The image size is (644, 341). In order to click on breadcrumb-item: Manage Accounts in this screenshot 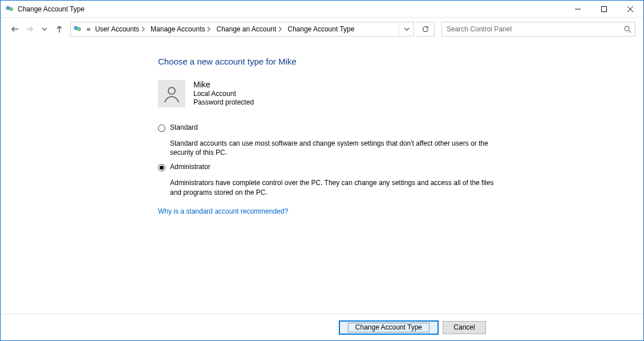, I will do `click(181, 29)`.